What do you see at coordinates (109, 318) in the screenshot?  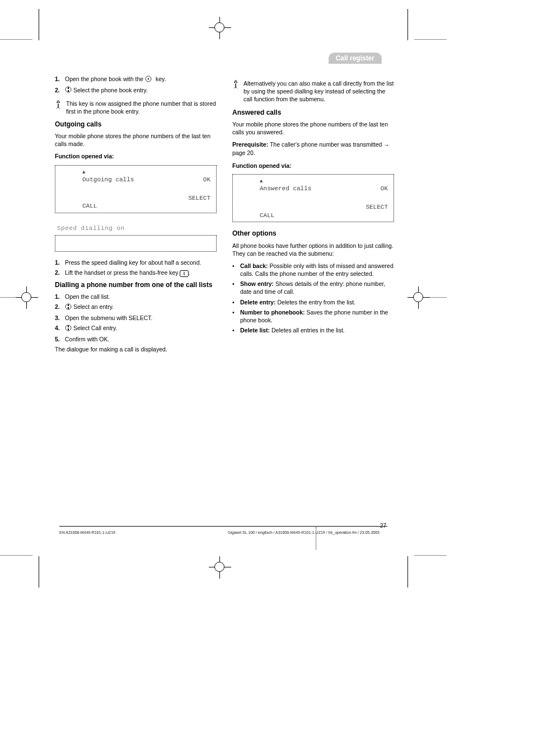 I see `step-text: Open the submenu with SELECT.` at bounding box center [109, 318].